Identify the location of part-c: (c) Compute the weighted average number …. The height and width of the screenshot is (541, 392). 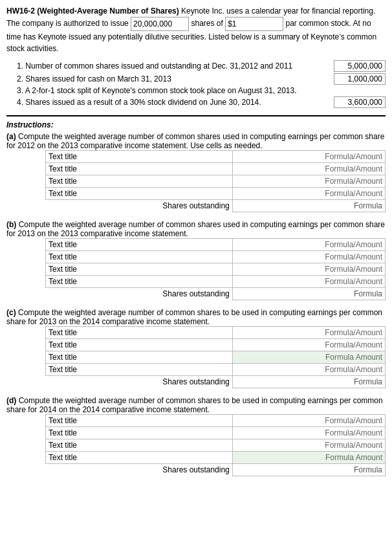
(196, 348).